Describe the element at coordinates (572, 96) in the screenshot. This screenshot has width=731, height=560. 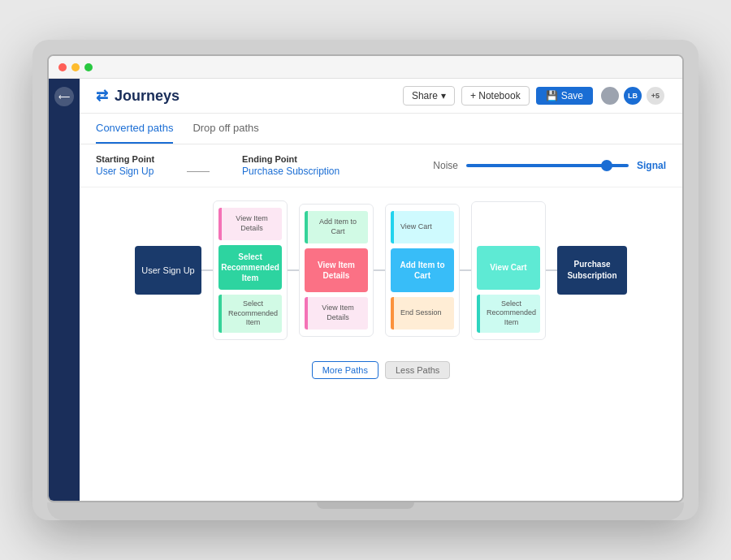
I see `save-label: Save` at that location.